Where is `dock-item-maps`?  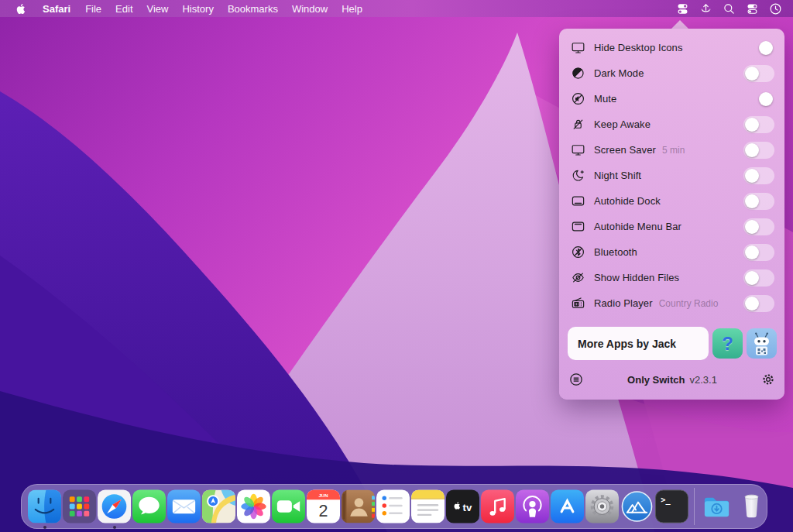 dock-item-maps is located at coordinates (218, 506).